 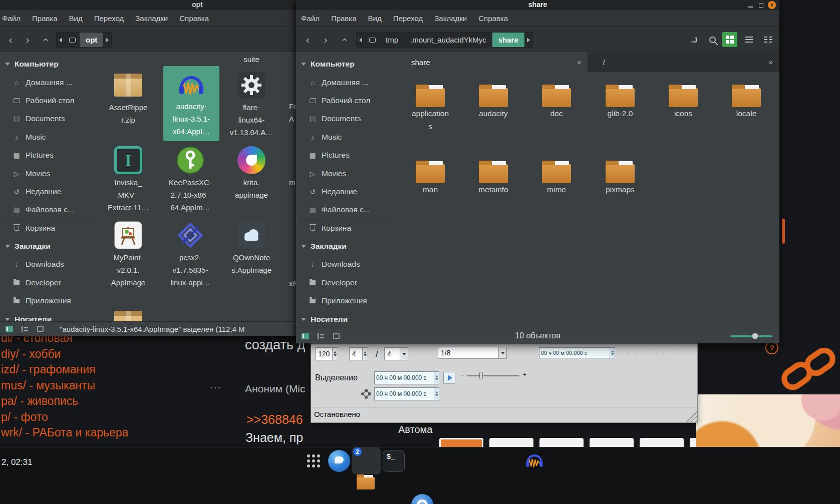 What do you see at coordinates (492, 62) in the screenshot?
I see `tab-share: share ×` at bounding box center [492, 62].